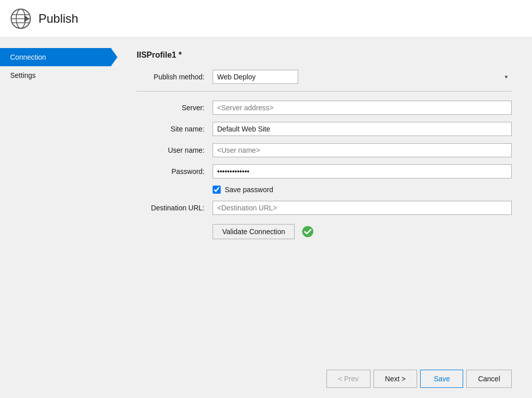  I want to click on destination-url-label: Destination URL:, so click(175, 208).